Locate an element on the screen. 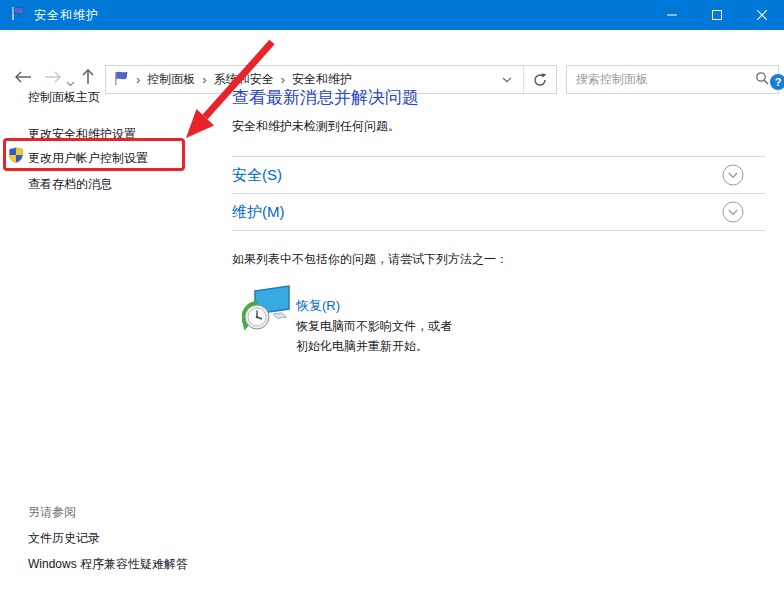 The height and width of the screenshot is (590, 784). sidebar-item-view-archived-messages: 查看存档的消息 is located at coordinates (70, 184).